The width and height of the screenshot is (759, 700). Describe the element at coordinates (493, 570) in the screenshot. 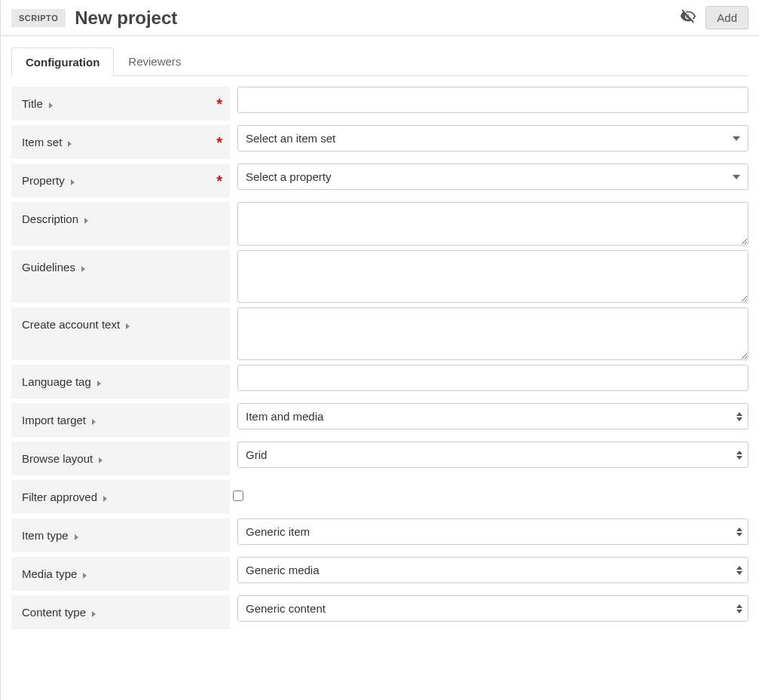

I see `media-type-select: Generic media` at that location.